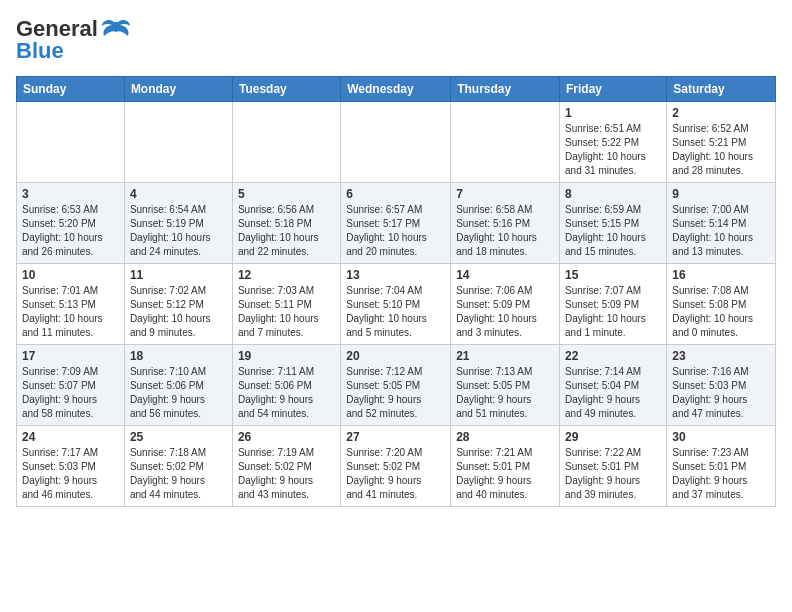 The width and height of the screenshot is (792, 612). Describe the element at coordinates (613, 393) in the screenshot. I see `cell-content: Sunrise: 7:14 AM Sunset: 5:04 PM Dayligh…` at that location.